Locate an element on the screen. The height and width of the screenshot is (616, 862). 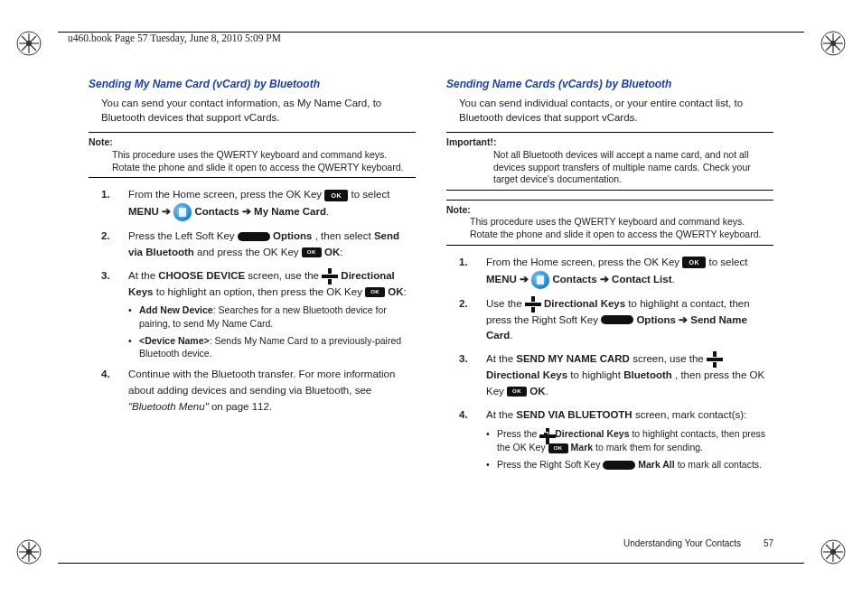
important-text: Not all Bluetooth devices will accept a … is located at coordinates (633, 168).